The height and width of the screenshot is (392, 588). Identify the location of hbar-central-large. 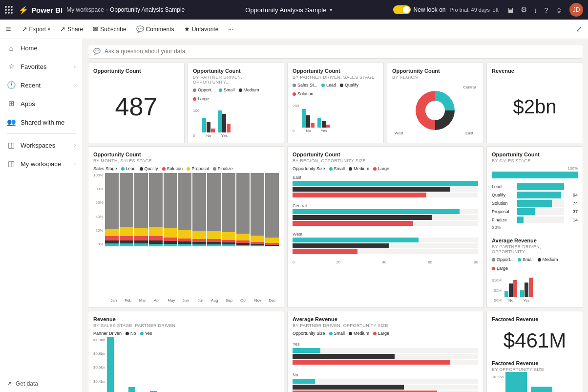
(353, 223).